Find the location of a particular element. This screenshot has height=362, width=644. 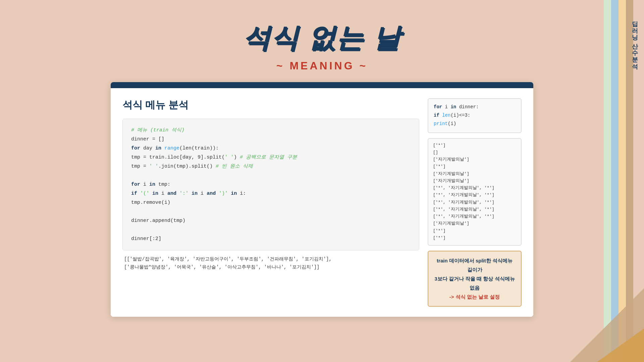

code-line-6: if '(' in i and ':' in i and ')' in i: is located at coordinates (271, 194).